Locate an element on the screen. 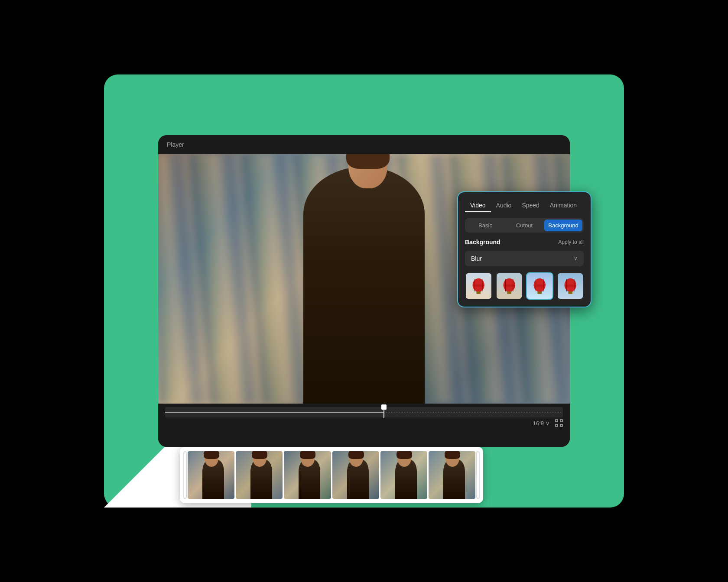 This screenshot has height=582, width=728. apply-all-button: Apply to all is located at coordinates (571, 242).